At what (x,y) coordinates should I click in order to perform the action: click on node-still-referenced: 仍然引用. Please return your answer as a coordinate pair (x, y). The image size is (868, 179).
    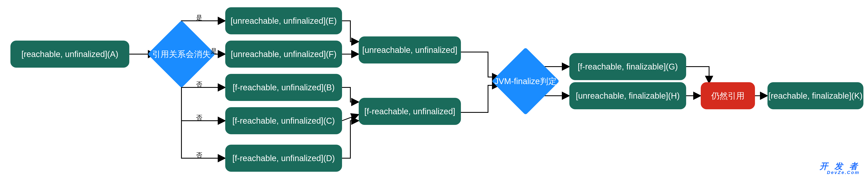
    Looking at the image, I should click on (728, 96).